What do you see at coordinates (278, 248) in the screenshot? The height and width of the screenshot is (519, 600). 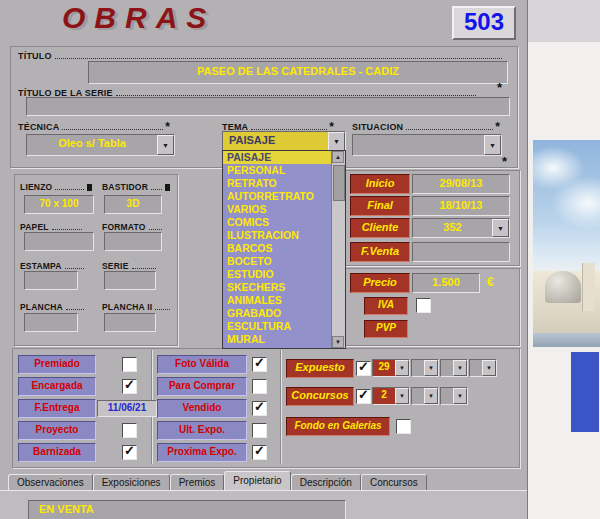 I see `tema-option: BARCOS` at bounding box center [278, 248].